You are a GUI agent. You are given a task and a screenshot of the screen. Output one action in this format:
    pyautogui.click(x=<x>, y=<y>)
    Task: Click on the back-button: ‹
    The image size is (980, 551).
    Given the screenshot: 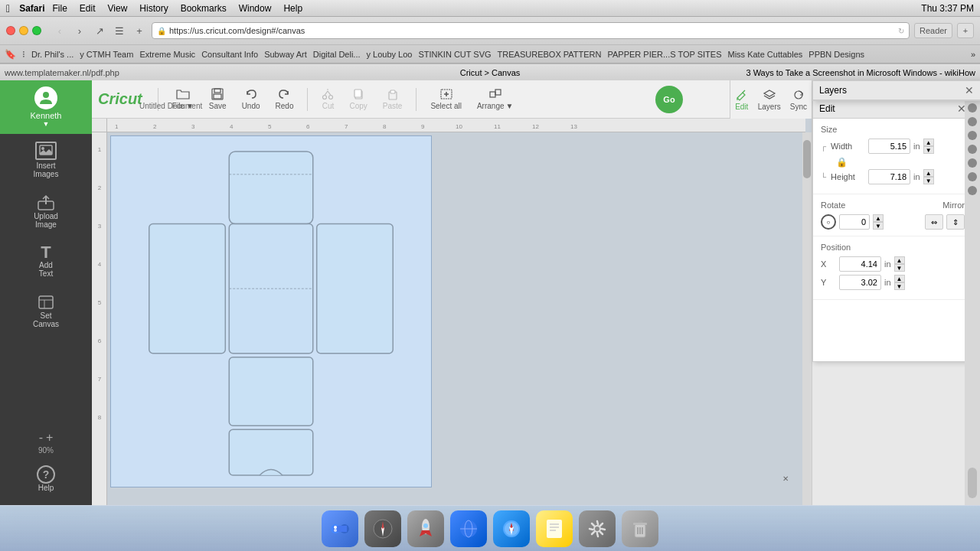 What is the action you would take?
    pyautogui.click(x=60, y=31)
    